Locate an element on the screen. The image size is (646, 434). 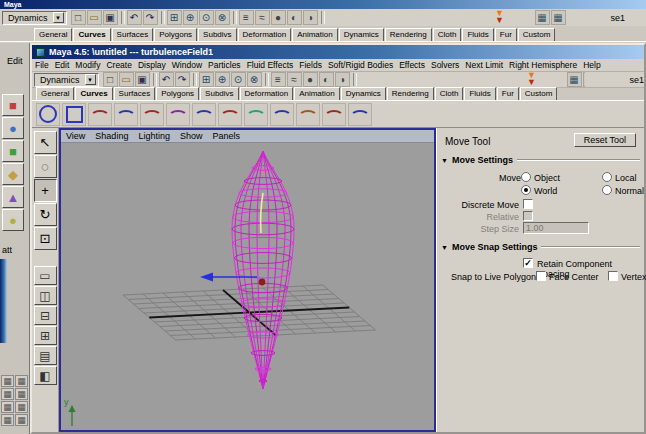
menu-item: Create is located at coordinates (119, 65).